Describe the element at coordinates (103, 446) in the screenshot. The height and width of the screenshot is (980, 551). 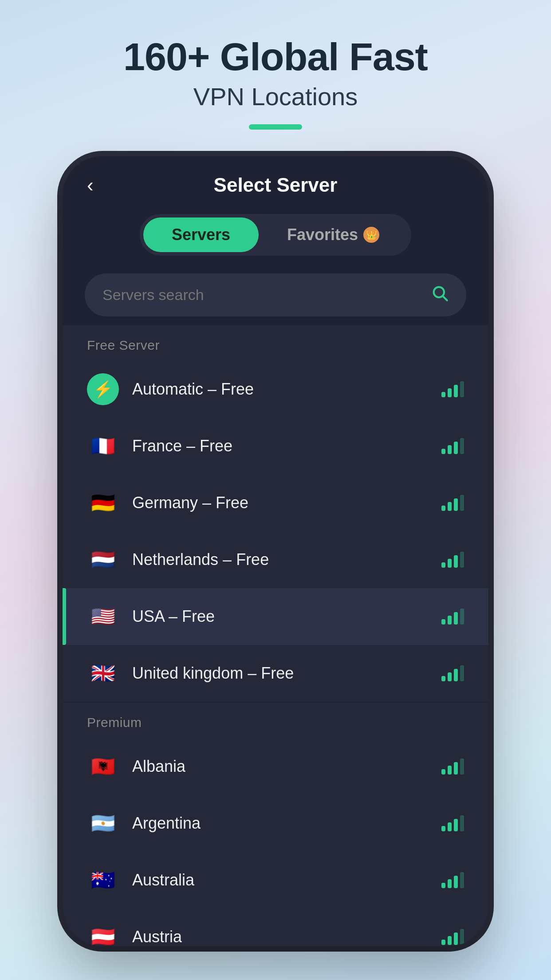
I see `flag-france: 🇫🇷` at that location.